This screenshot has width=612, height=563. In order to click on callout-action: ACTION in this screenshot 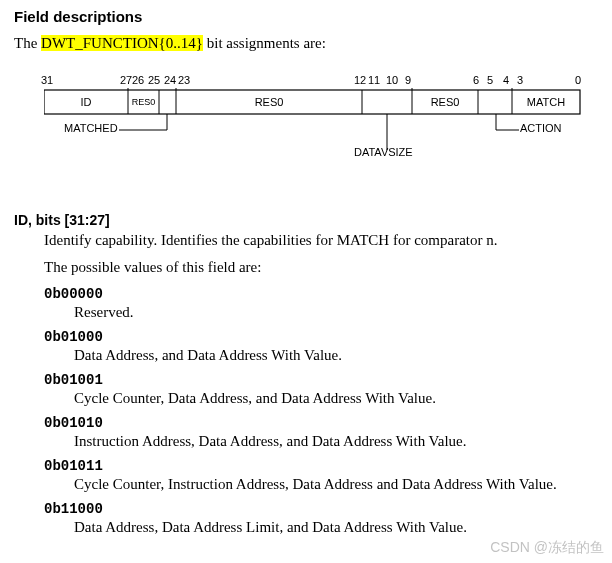, I will do `click(541, 128)`.